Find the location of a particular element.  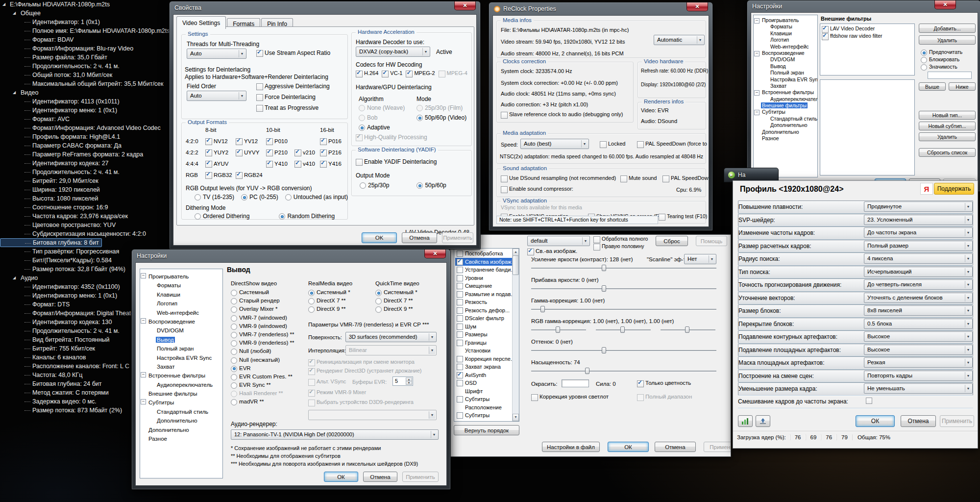

mediainfo-tree-item: Высота: 1080 пикселей is located at coordinates (85, 199).